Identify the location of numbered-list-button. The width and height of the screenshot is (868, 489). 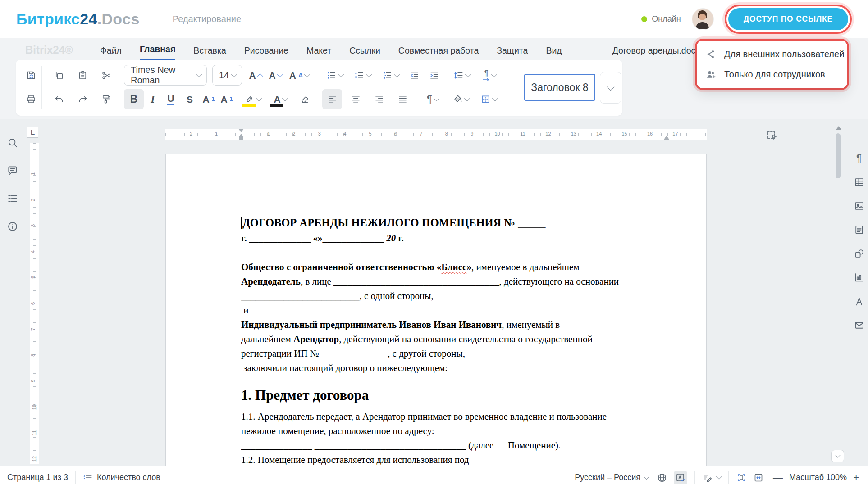
(362, 75).